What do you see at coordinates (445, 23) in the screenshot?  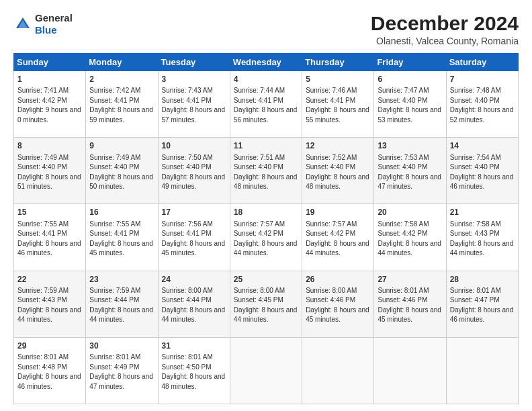 I see `month-title: December 2024` at bounding box center [445, 23].